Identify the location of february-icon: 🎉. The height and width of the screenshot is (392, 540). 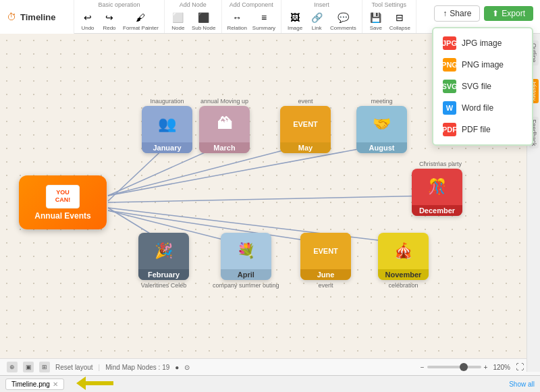
(163, 251).